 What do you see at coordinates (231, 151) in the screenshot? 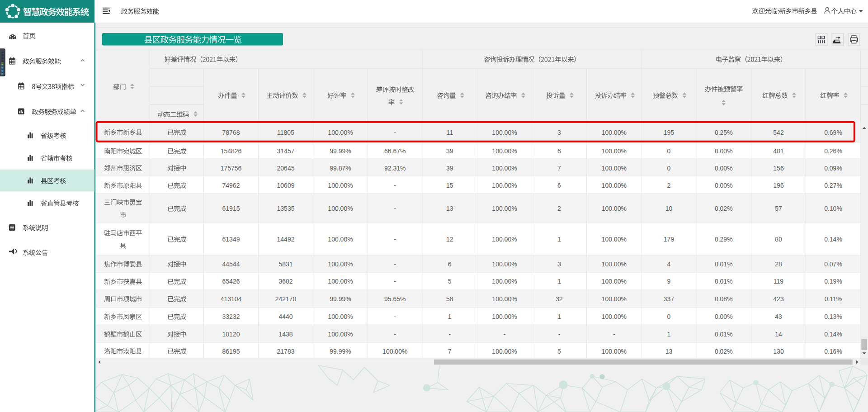
I see `svg-text: 154826` at bounding box center [231, 151].